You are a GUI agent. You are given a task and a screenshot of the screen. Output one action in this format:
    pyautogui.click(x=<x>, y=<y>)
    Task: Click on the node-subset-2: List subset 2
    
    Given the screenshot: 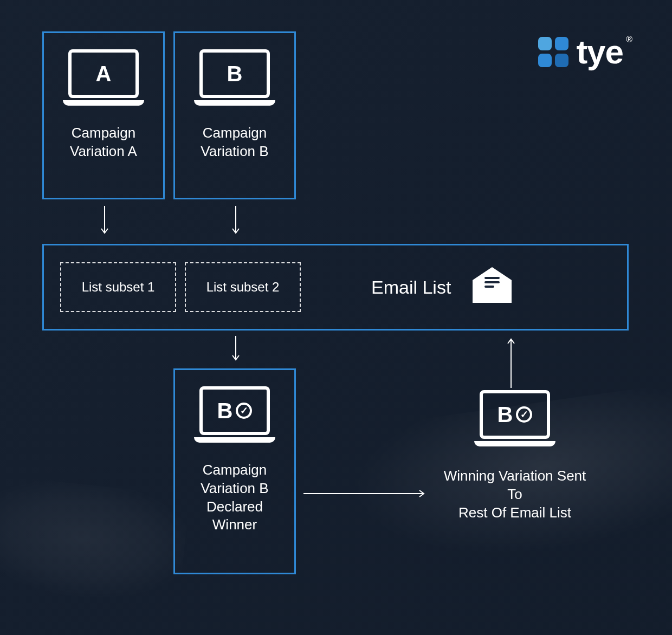 What is the action you would take?
    pyautogui.click(x=243, y=287)
    